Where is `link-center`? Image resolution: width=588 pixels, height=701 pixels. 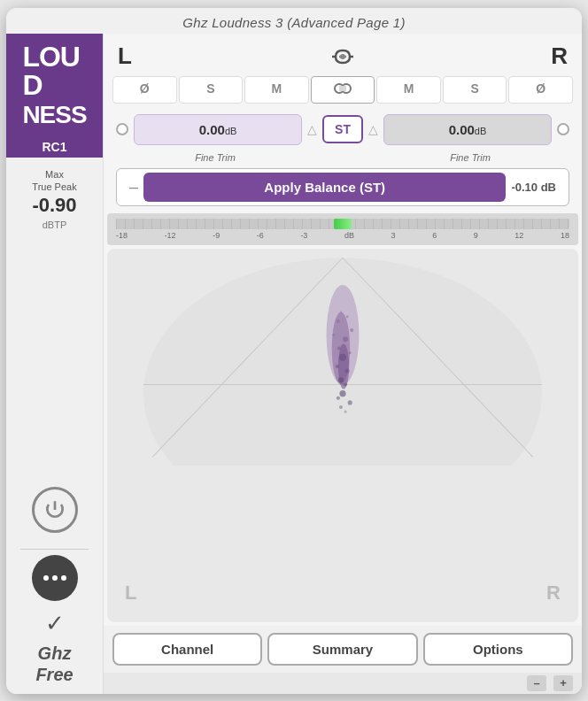
link-center is located at coordinates (343, 57).